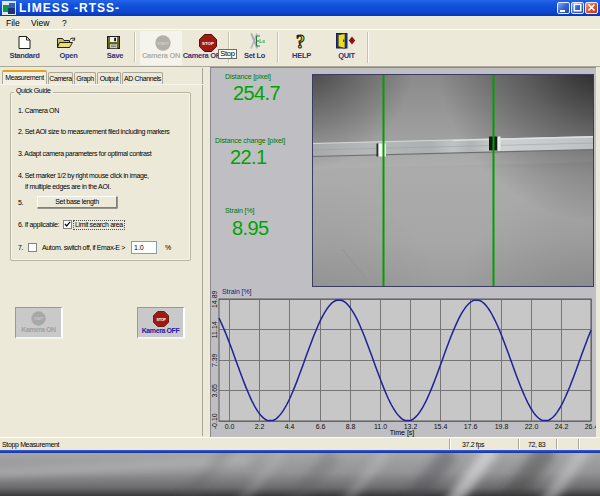 Image resolution: width=600 pixels, height=496 pixels. I want to click on svg-text: 14.89, so click(214, 299).